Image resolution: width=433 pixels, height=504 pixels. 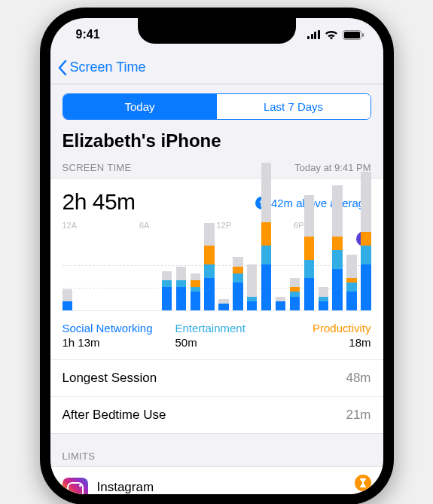 What do you see at coordinates (336, 35) in the screenshot?
I see `status-indicators` at bounding box center [336, 35].